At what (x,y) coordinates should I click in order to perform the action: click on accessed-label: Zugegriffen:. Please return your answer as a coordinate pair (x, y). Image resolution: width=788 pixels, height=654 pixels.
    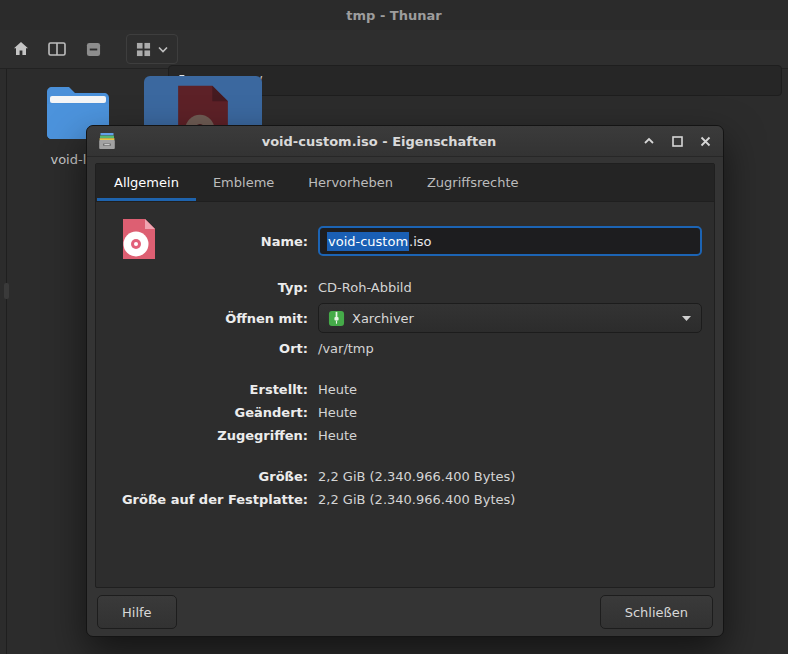
    Looking at the image, I should click on (210, 436).